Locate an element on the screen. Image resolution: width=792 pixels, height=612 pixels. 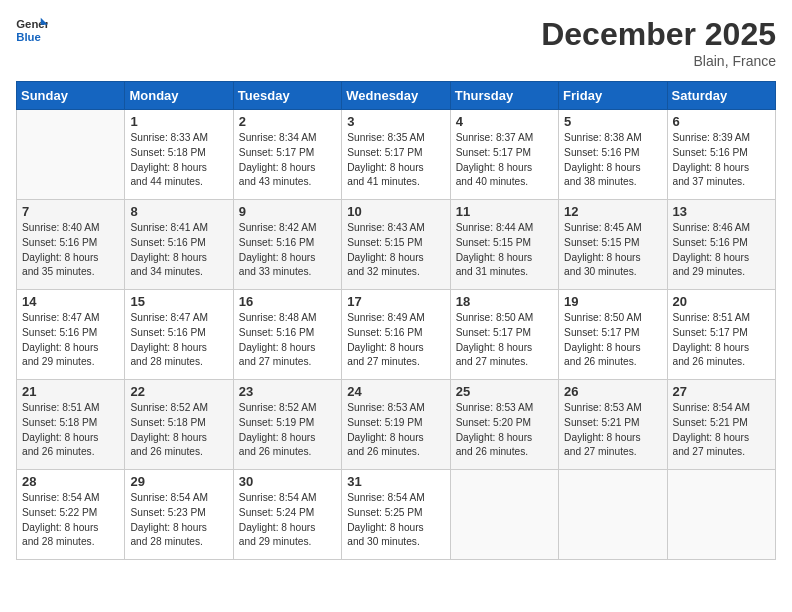
table-row: 20Sunrise: 8:51 AM Sunset: 5:17 PM Dayli… is located at coordinates (721, 335).